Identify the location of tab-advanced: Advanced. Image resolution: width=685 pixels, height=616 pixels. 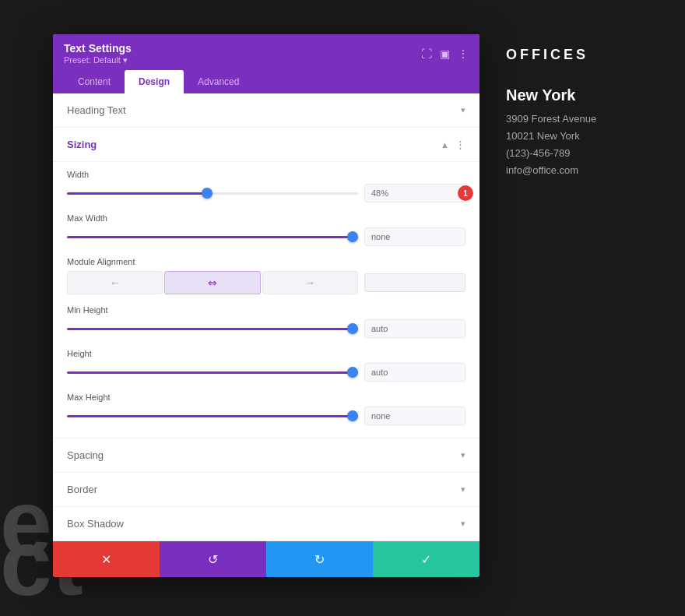
(218, 82).